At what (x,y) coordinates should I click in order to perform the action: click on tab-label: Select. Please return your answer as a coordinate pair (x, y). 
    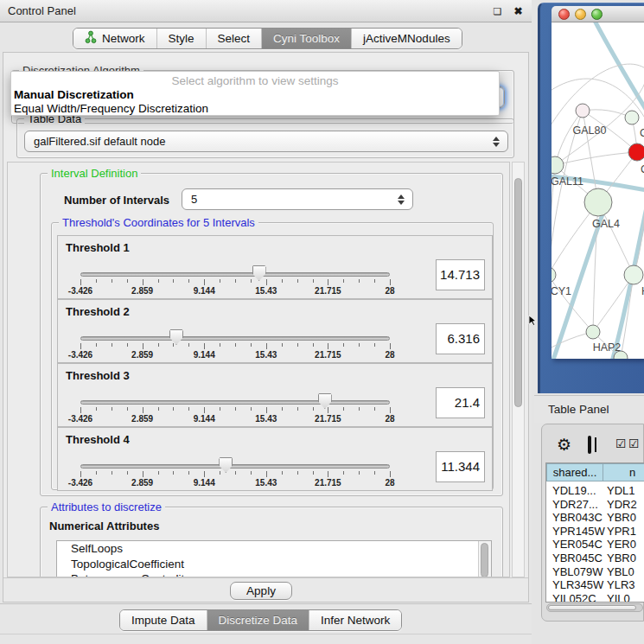
    Looking at the image, I should click on (234, 38).